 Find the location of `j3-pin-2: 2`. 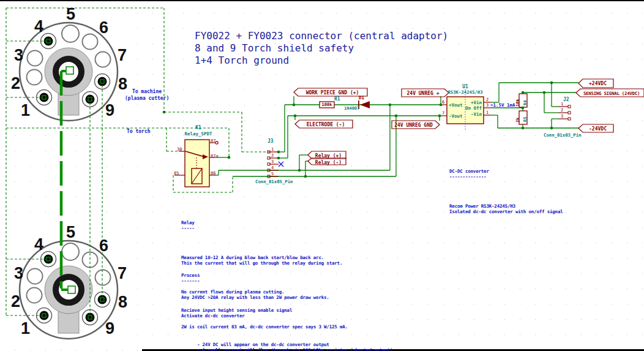

j3-pin-2: 2 is located at coordinates (272, 156).